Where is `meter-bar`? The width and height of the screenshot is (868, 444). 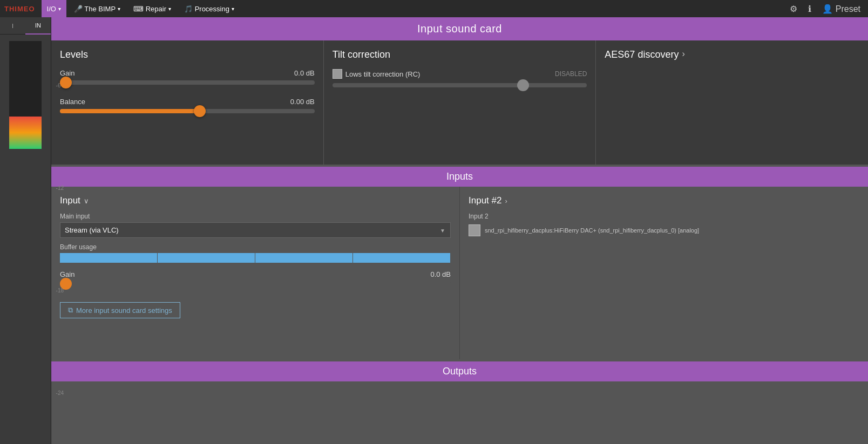
meter-bar is located at coordinates (25, 95).